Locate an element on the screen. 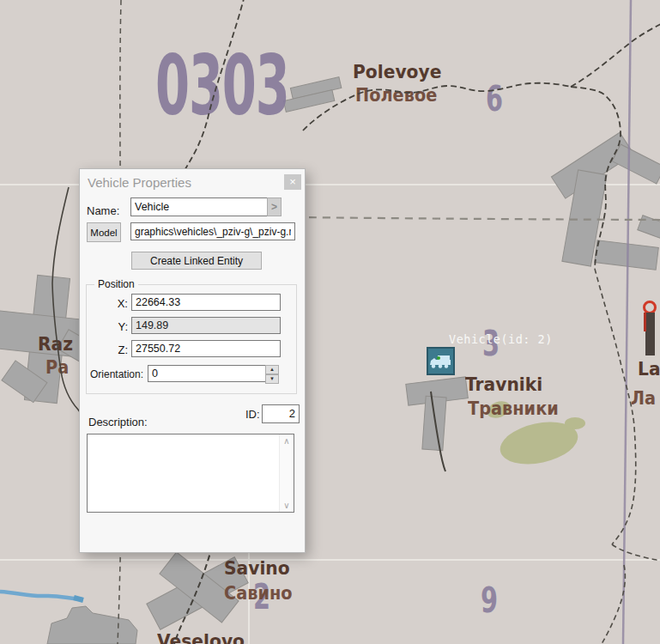  orientation-label: Orientation: is located at coordinates (117, 374).